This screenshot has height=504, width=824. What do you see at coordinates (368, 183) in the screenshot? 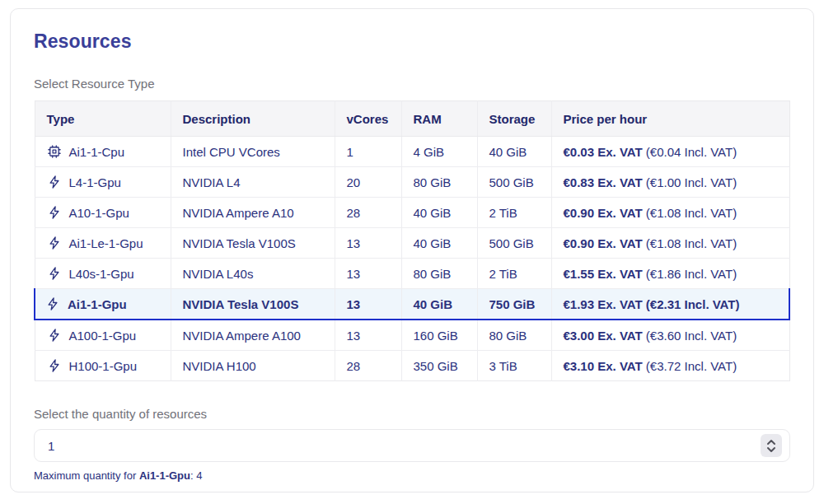
I see `resource-vcores: 20` at bounding box center [368, 183].